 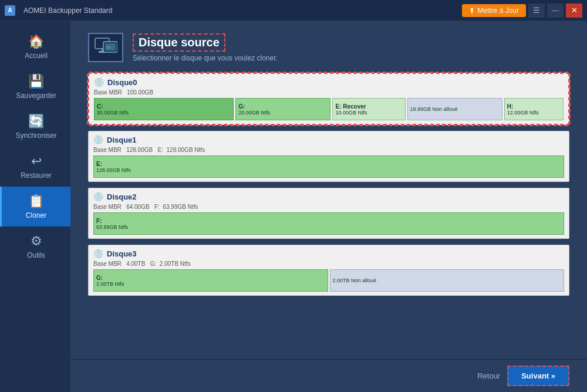 I want to click on disk2-icon: 💿, so click(x=99, y=197).